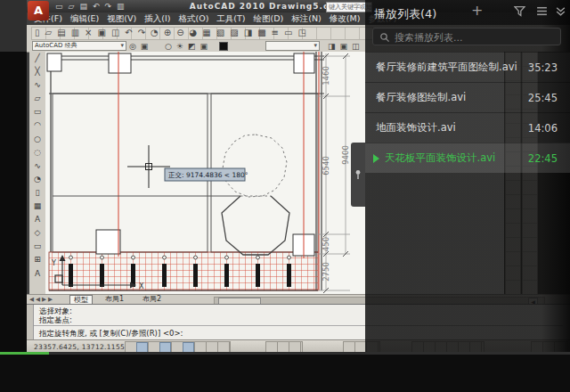  What do you see at coordinates (468, 127) in the screenshot?
I see `playlist-item-3: 地面装饰设计.avi 14:06` at bounding box center [468, 127].